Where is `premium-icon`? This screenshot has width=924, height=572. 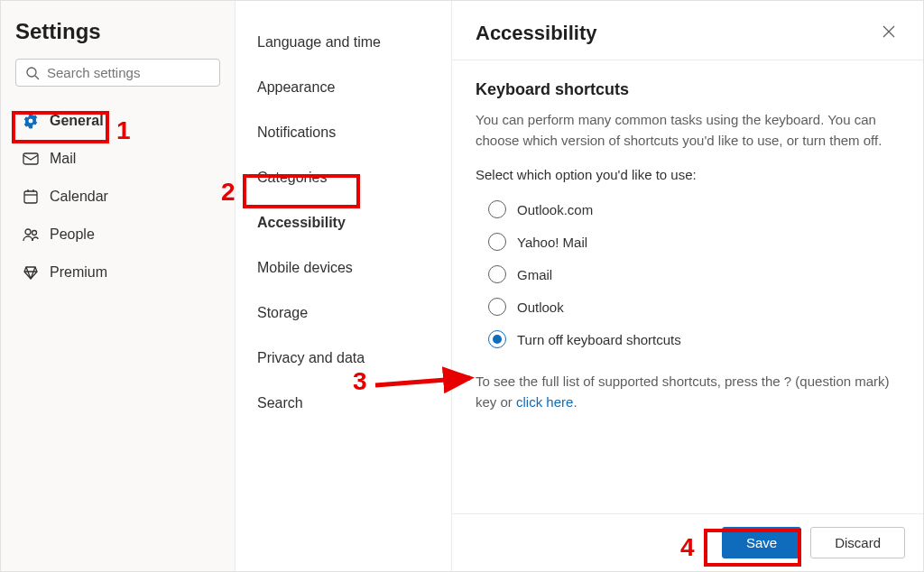
premium-icon is located at coordinates (31, 272).